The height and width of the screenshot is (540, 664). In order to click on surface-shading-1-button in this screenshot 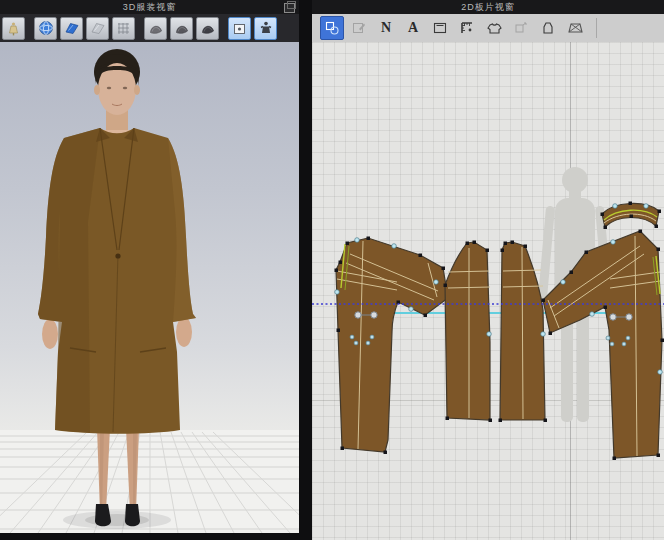, I will do `click(156, 28)`.